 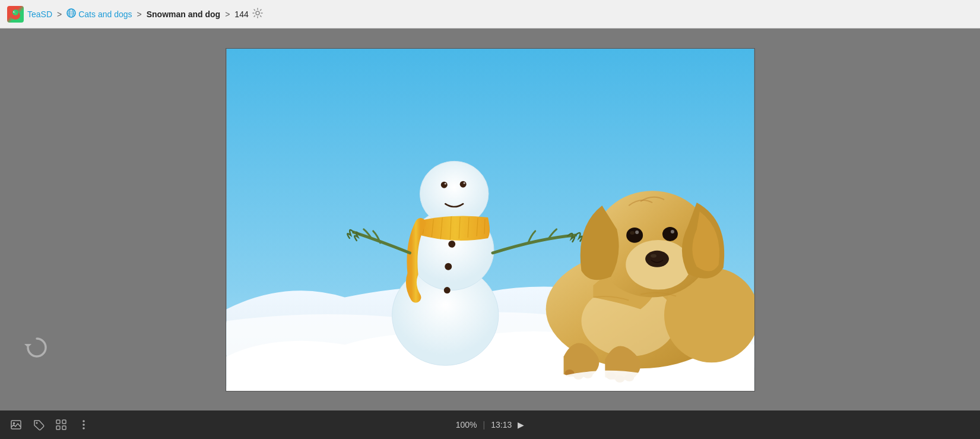 What do you see at coordinates (71, 14) in the screenshot?
I see `globe-icon` at bounding box center [71, 14].